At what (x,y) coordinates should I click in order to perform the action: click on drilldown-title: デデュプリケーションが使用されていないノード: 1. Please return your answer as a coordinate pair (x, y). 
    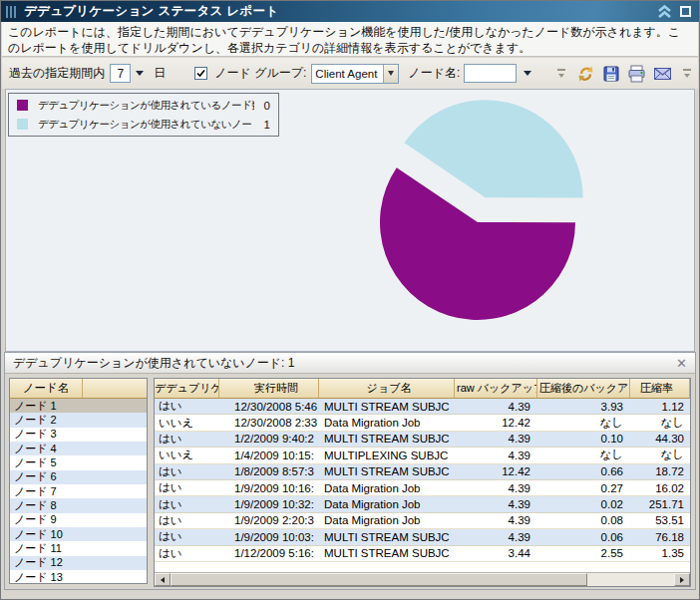
    Looking at the image, I should click on (154, 363).